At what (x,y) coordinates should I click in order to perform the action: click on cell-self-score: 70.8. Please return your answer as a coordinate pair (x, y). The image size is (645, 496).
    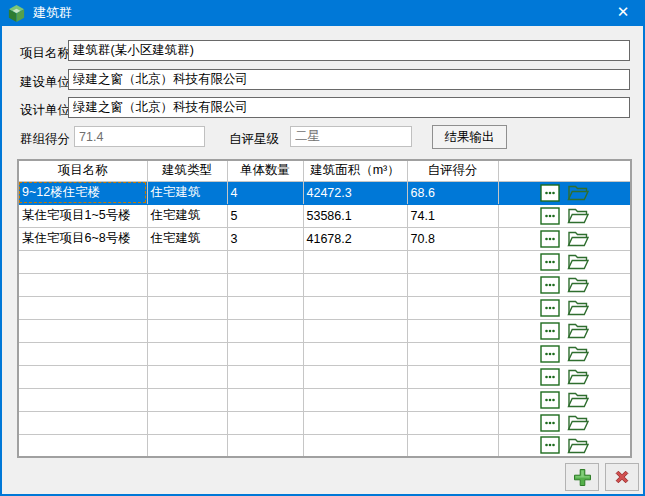
    Looking at the image, I should click on (452, 238).